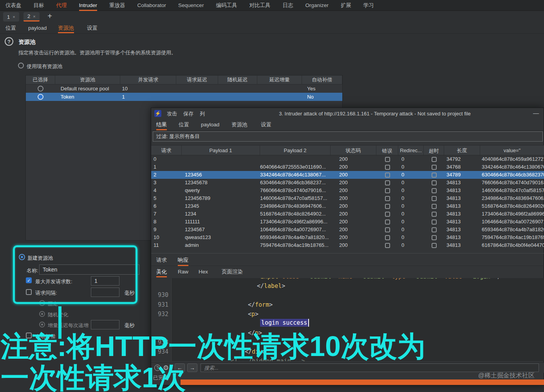 The height and width of the screenshot is (392, 544). I want to click on filter-bar: 过滤: 显示所有条目, so click(348, 137).